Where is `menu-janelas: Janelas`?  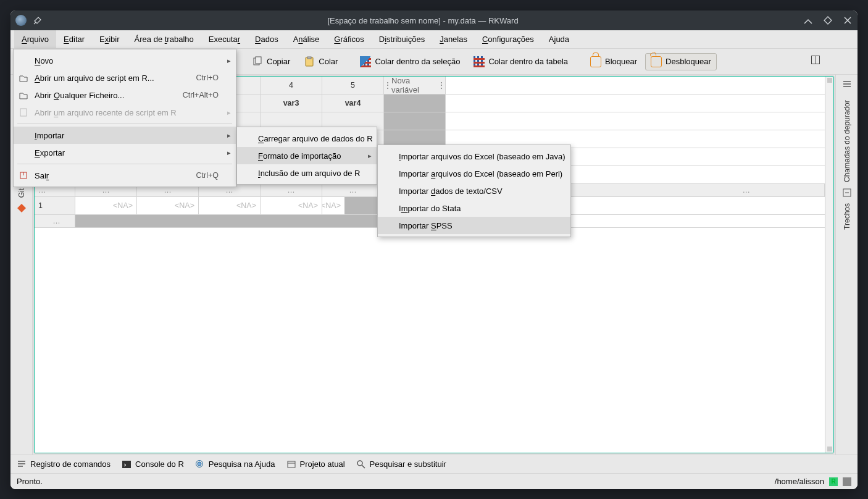 menu-janelas: Janelas is located at coordinates (453, 40).